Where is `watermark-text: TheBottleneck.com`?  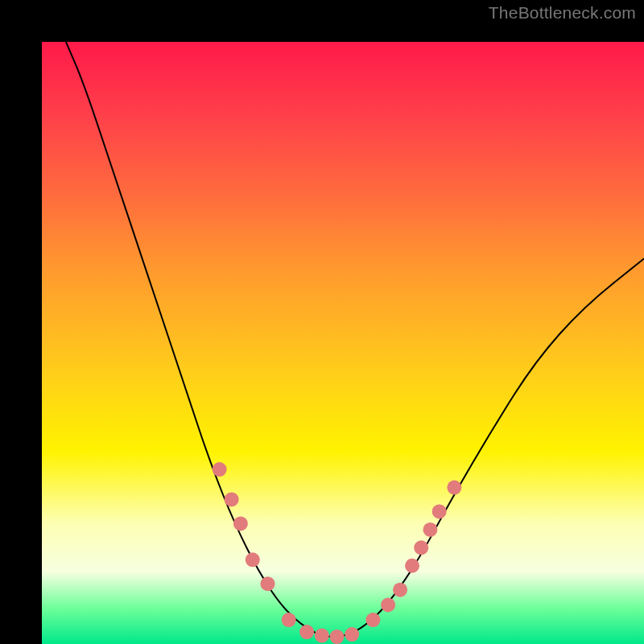 watermark-text: TheBottleneck.com is located at coordinates (562, 13).